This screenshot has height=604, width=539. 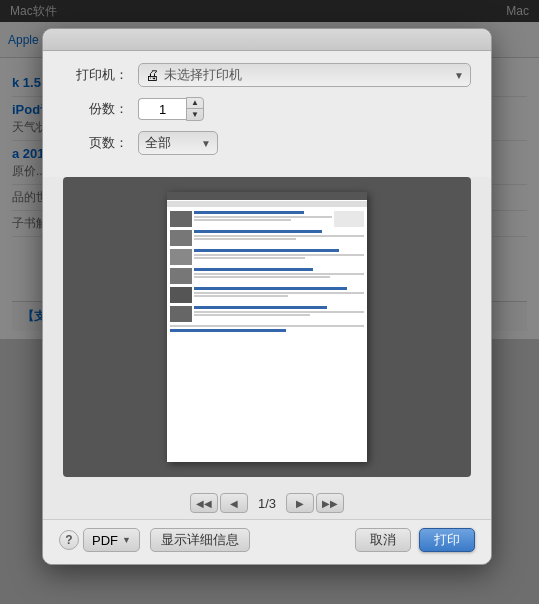 I want to click on dialog-title-bar, so click(x=267, y=40).